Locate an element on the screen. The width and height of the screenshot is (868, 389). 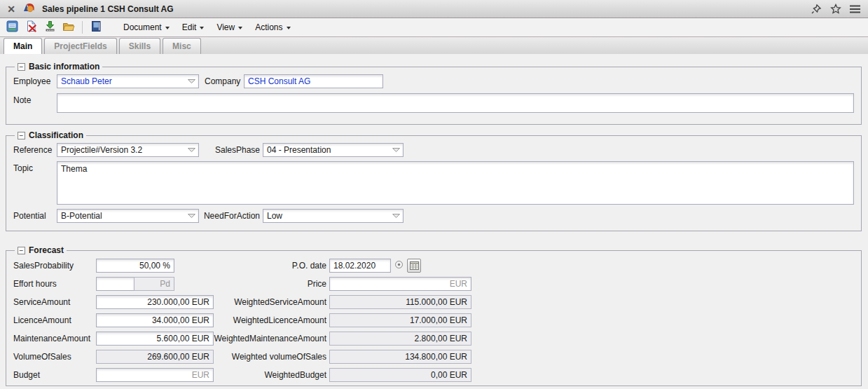
tab-projectfields: ProjectFields is located at coordinates (80, 46).